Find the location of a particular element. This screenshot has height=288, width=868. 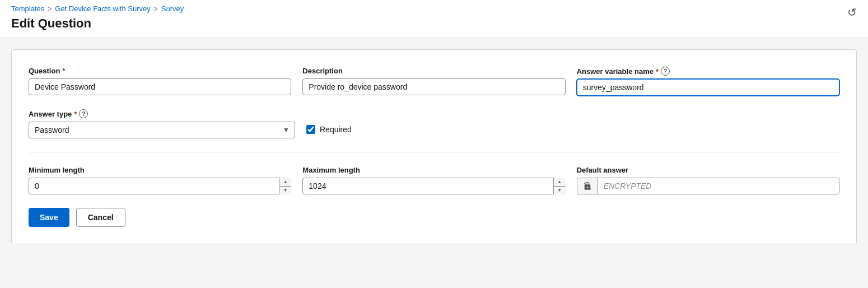

min-length-group: Minimum length ▲ ▼ is located at coordinates (160, 180).